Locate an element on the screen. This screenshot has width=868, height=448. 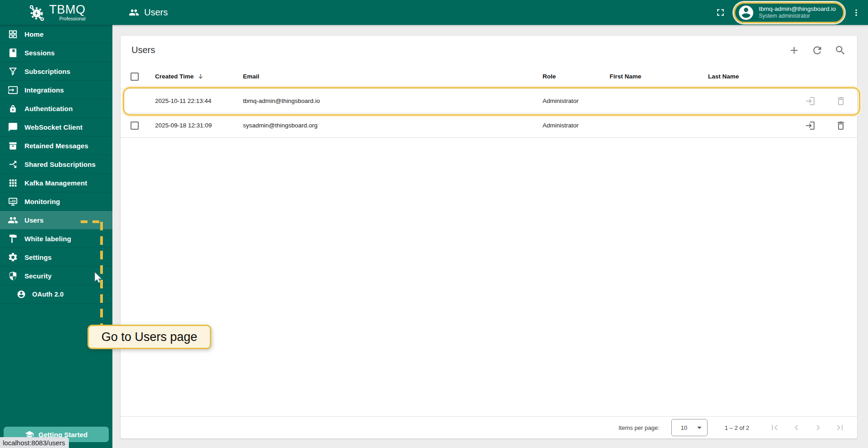
cell-created-time: 2025-10-11 22:13:44 is located at coordinates (199, 101).